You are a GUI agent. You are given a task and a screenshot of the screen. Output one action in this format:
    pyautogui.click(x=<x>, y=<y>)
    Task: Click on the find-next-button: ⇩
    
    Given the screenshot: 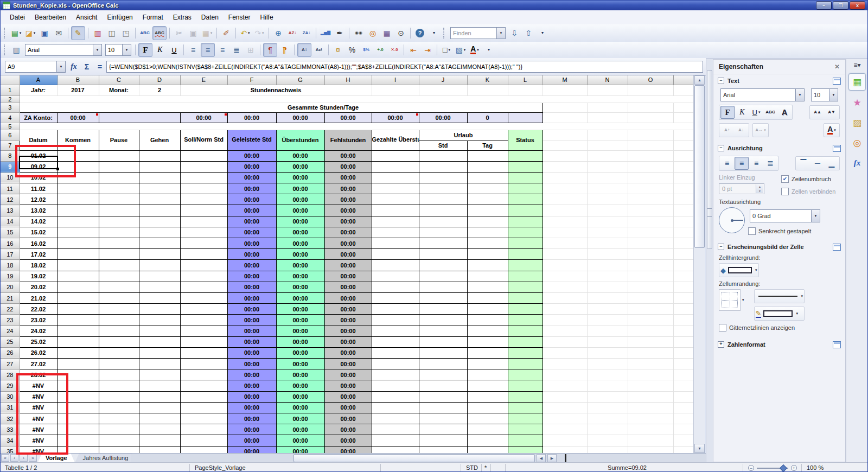 What is the action you would take?
    pyautogui.click(x=514, y=33)
    